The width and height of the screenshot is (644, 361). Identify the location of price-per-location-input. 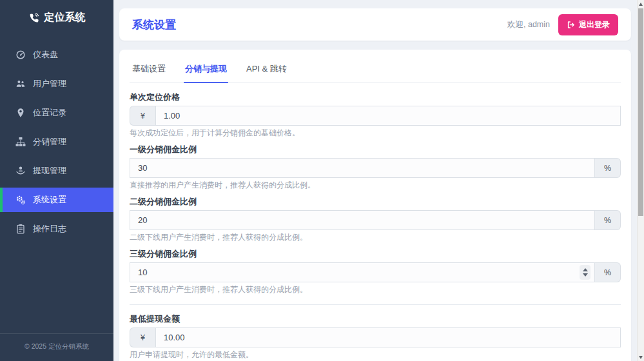
(388, 116).